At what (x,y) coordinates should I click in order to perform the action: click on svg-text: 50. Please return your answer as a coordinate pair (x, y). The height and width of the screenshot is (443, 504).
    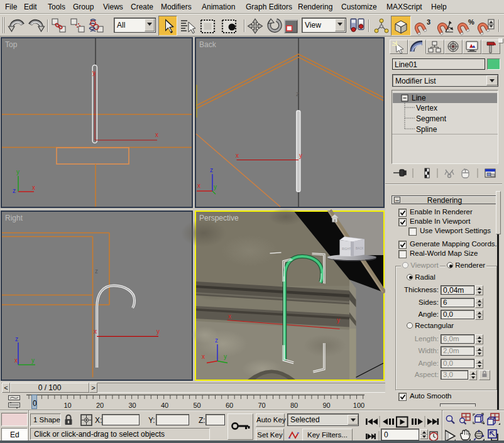
    Looking at the image, I should click on (197, 405).